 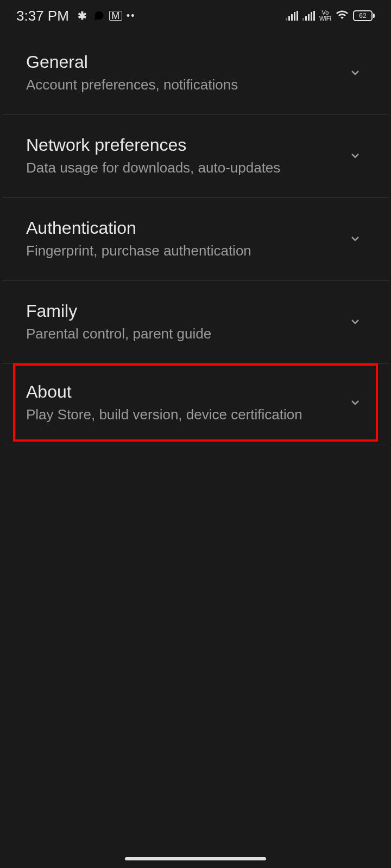 I want to click on settings-text: Family Parental control, parent guide, so click(x=187, y=322).